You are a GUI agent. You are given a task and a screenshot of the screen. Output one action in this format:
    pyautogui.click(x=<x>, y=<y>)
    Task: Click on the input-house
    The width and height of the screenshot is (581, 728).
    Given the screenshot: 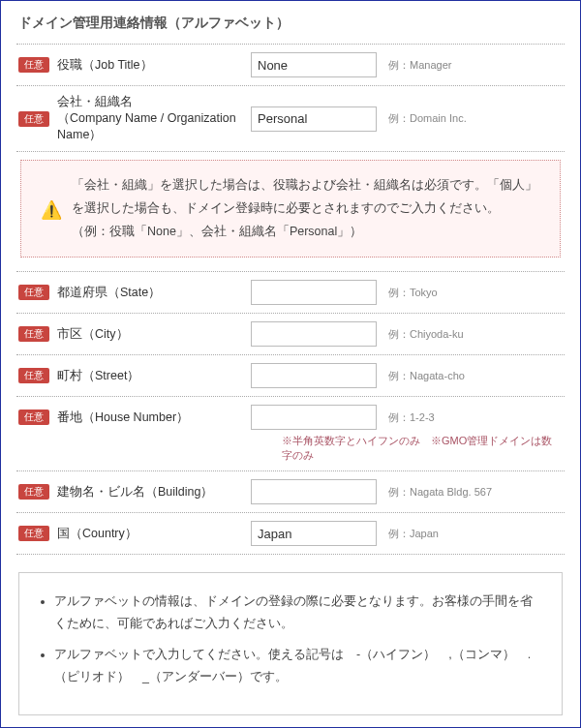 What is the action you would take?
    pyautogui.click(x=314, y=417)
    